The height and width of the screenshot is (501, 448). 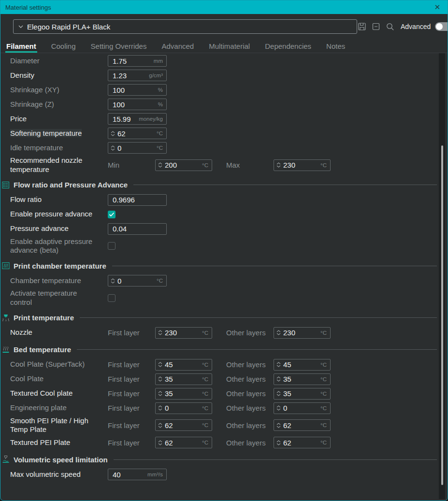 I want to click on cool-plate-supertack-first-layer-input: 45°C, so click(x=184, y=365).